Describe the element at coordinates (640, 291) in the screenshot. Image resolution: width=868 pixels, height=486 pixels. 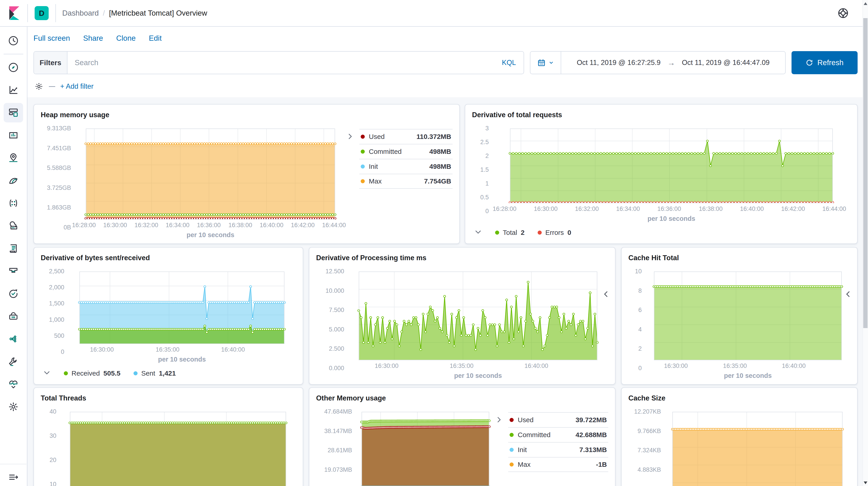
I see `y-tick-label: 8` at that location.